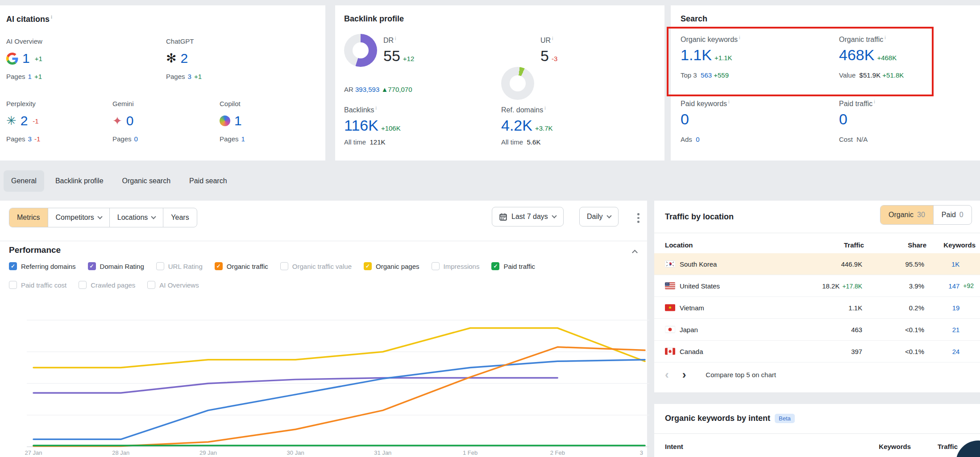  What do you see at coordinates (685, 375) in the screenshot?
I see `next-page-icon: ›` at bounding box center [685, 375].